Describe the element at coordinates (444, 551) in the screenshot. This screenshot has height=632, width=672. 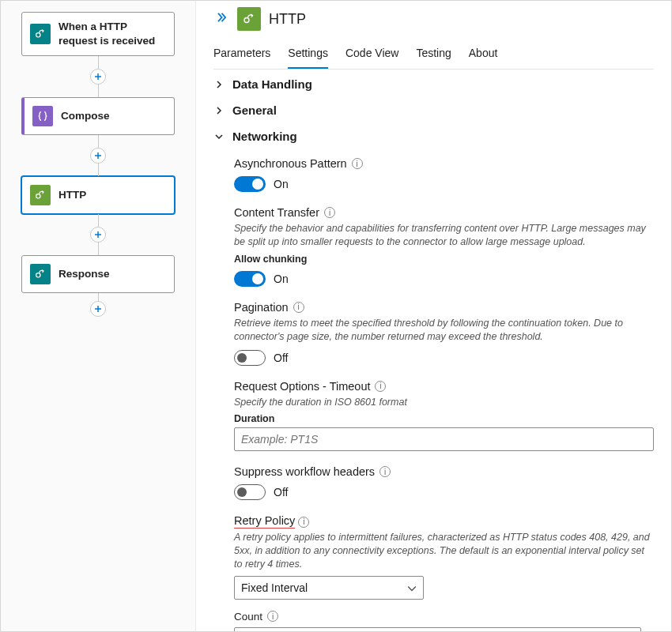
I see `retry-policy-desc: A retry policy applies to intermittent f…` at that location.